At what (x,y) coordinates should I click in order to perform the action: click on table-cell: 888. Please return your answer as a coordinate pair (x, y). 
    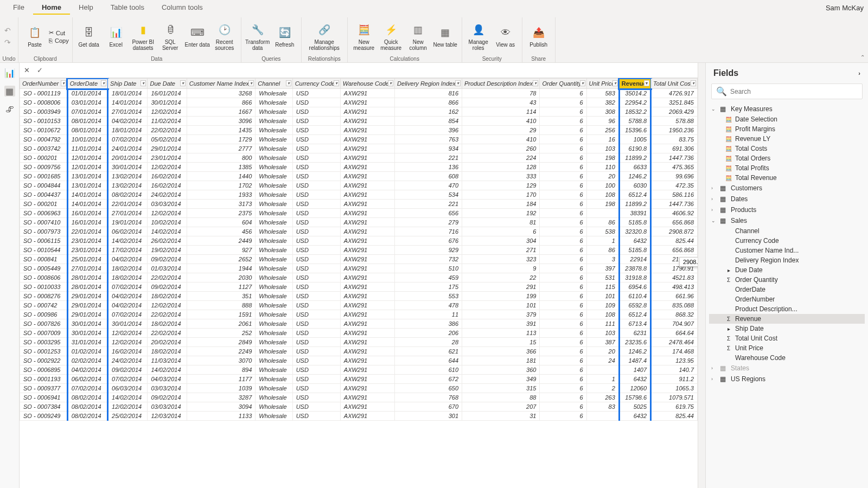
    Looking at the image, I should click on (221, 306).